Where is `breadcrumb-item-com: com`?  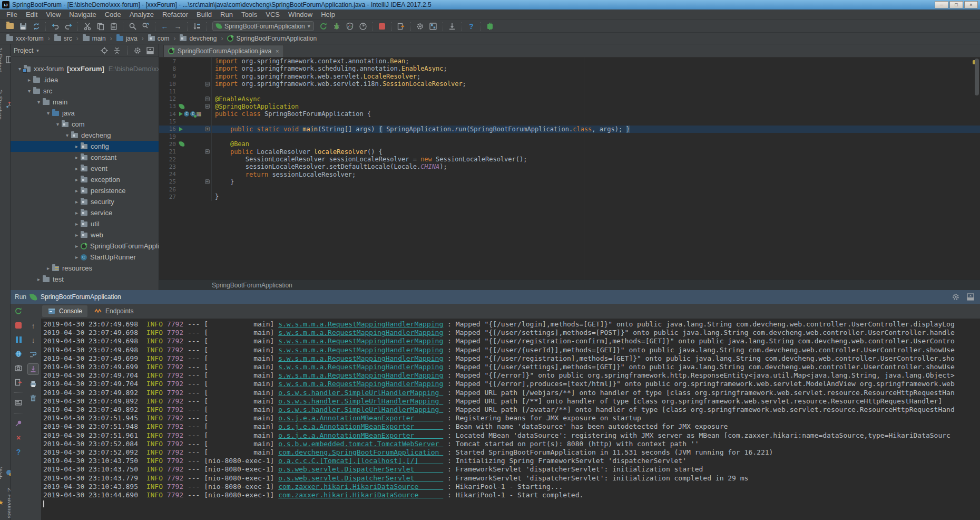
breadcrumb-item-com: com is located at coordinates (159, 38).